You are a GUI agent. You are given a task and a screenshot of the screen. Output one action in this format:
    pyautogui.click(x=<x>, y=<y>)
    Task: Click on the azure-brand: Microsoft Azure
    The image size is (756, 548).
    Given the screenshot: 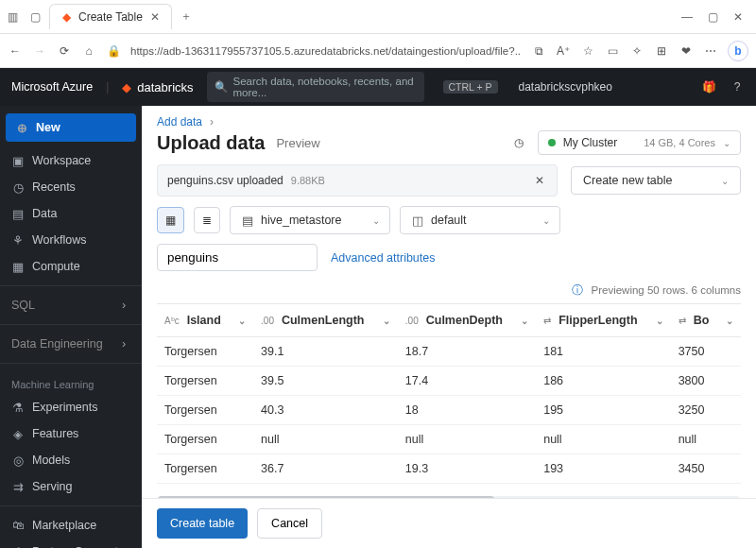 What is the action you would take?
    pyautogui.click(x=52, y=87)
    